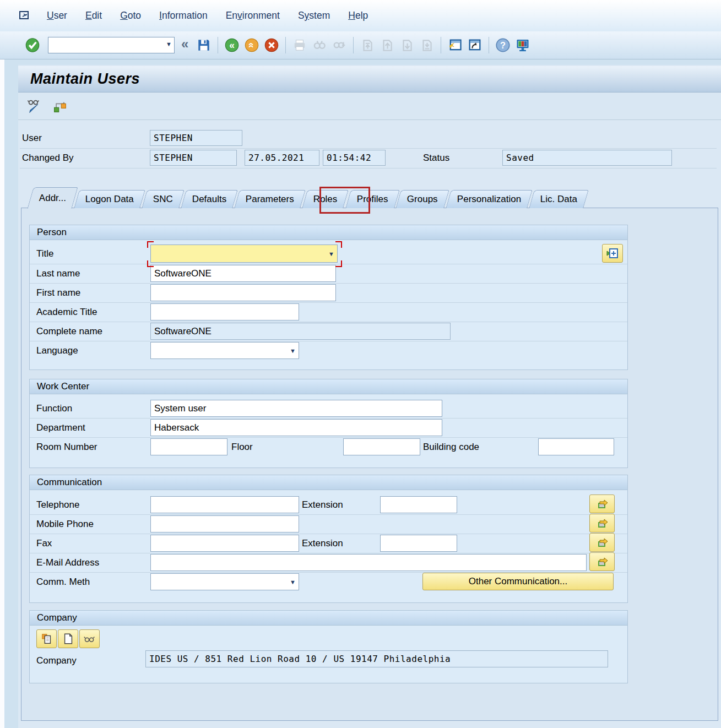 The height and width of the screenshot is (728, 721). What do you see at coordinates (32, 45) in the screenshot?
I see `enter-button` at bounding box center [32, 45].